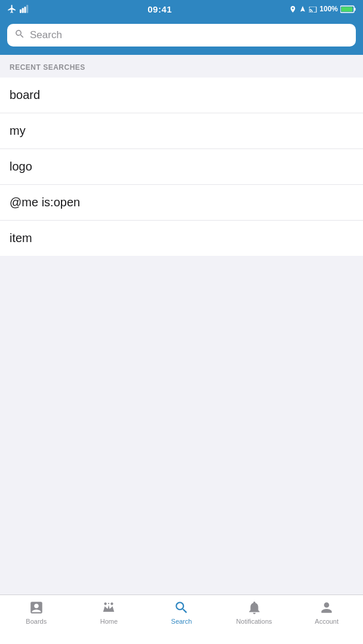 The image size is (363, 644). What do you see at coordinates (109, 612) in the screenshot?
I see `nav-item-home: Home` at bounding box center [109, 612].